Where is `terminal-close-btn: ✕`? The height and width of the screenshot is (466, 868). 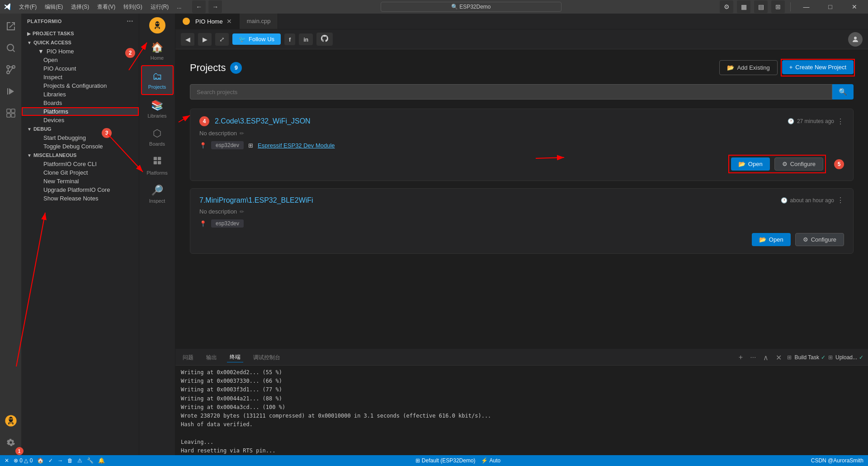
terminal-close-btn: ✕ is located at coordinates (778, 357).